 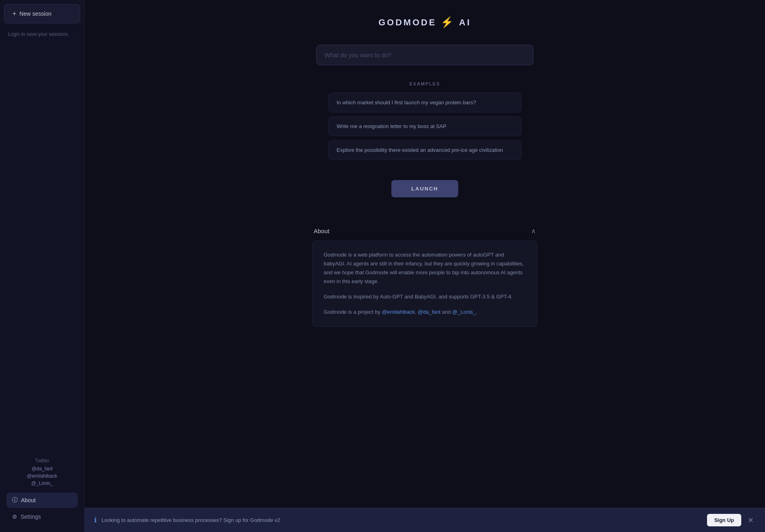 I want to click on about-content: Godmode is a web platform to access the …, so click(x=425, y=284).